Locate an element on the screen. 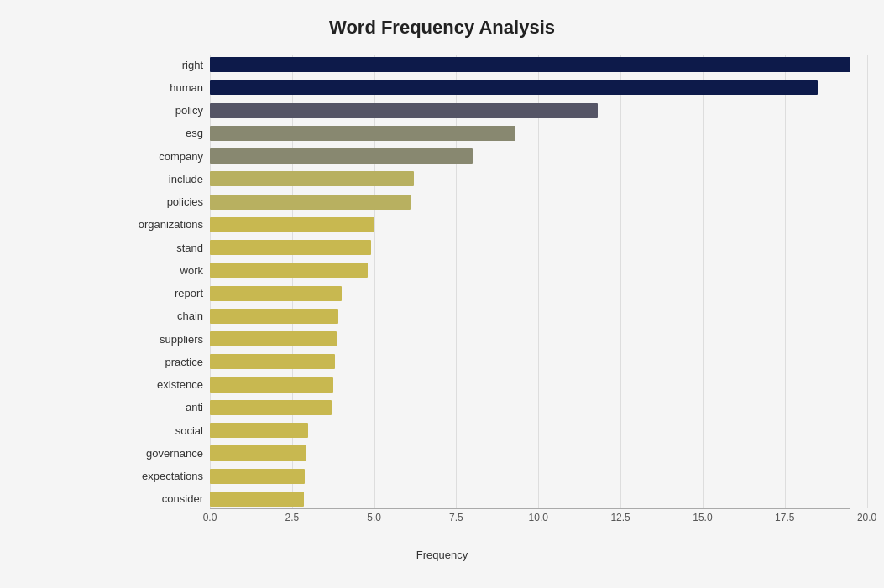 Image resolution: width=884 pixels, height=588 pixels. bar-row: social is located at coordinates (480, 430).